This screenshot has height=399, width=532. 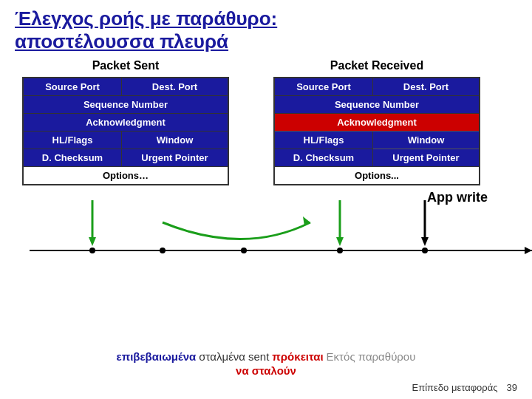 I want to click on text-na-staloun: να σταλούν, so click(x=266, y=371).